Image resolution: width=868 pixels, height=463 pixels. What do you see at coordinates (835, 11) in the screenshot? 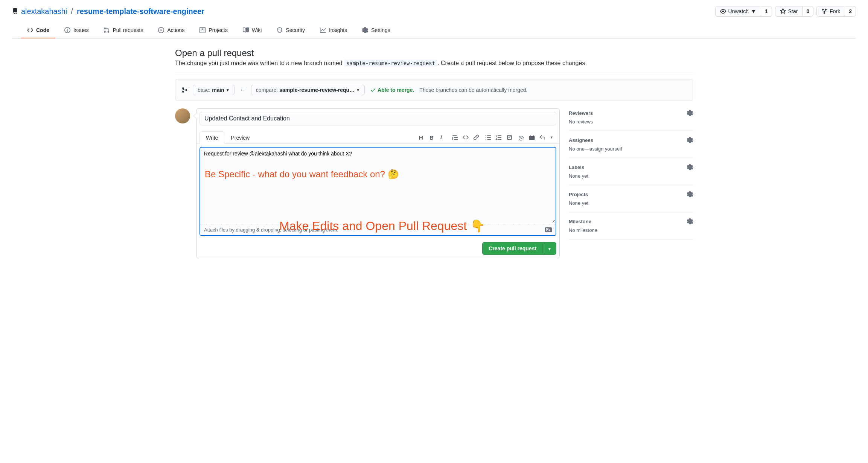
I see `fork-label: Fork` at bounding box center [835, 11].